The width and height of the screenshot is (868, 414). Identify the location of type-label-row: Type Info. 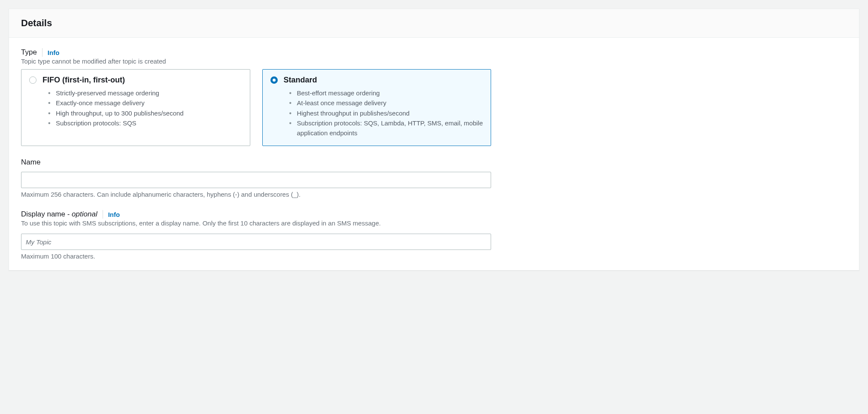
(434, 52).